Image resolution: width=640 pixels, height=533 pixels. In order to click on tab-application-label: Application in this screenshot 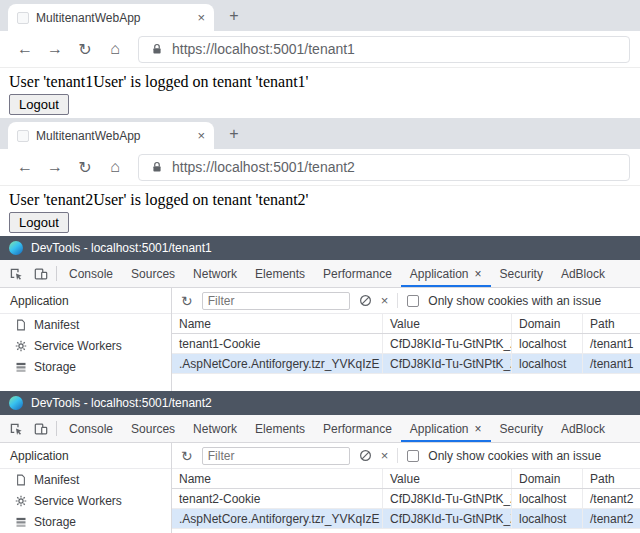, I will do `click(440, 429)`.